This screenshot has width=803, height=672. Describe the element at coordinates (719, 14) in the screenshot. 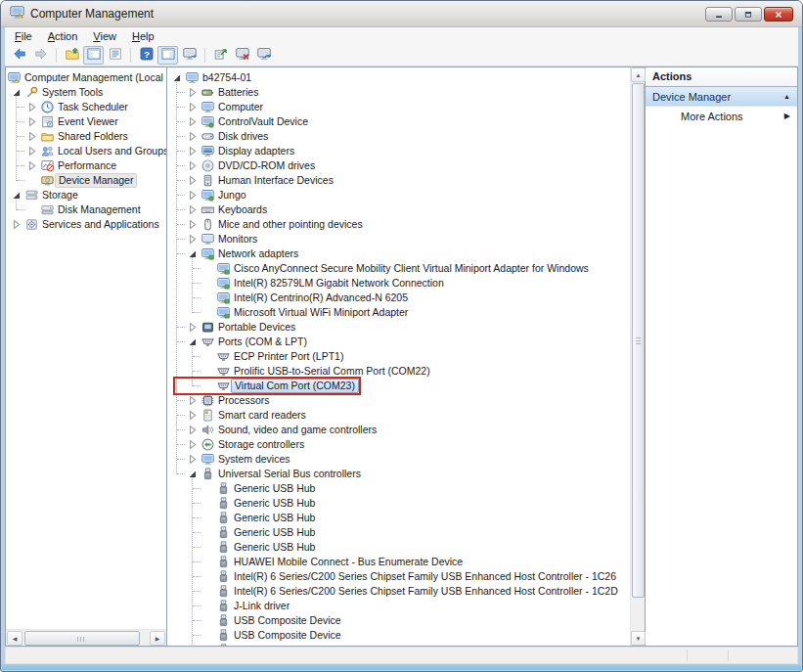

I see `minimize-button` at that location.